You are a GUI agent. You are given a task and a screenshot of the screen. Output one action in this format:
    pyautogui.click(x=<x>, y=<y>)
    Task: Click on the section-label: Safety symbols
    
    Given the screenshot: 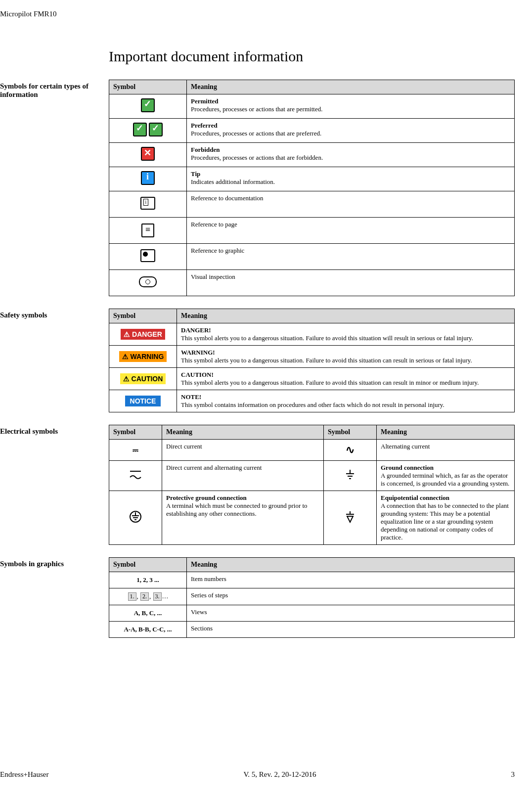 What is the action you would take?
    pyautogui.click(x=54, y=360)
    